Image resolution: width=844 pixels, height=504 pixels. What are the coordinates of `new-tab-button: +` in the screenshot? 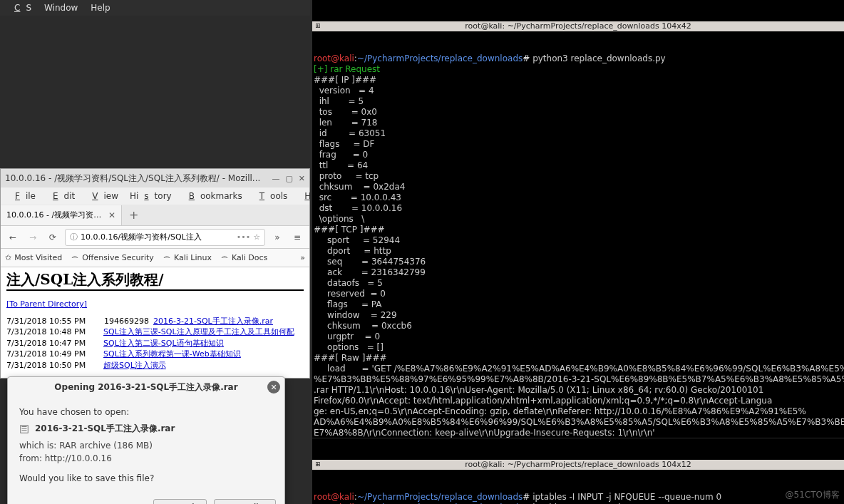 It's located at (134, 215).